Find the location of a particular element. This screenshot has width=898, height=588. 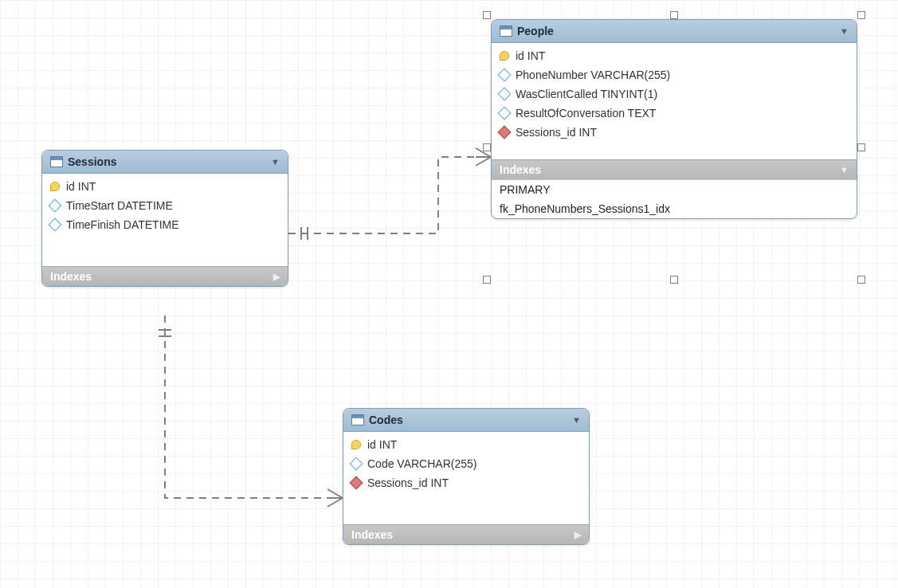

column-row: TimeFinish DATETIME is located at coordinates (165, 225).